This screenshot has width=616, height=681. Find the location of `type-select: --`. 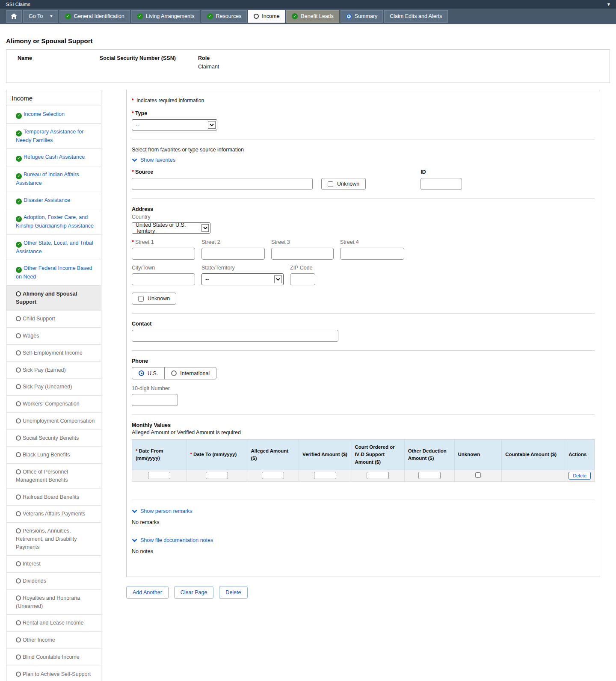

type-select: -- is located at coordinates (175, 125).